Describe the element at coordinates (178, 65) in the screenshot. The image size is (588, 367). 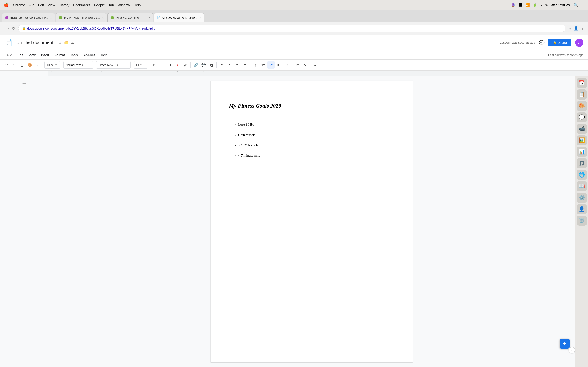
I see `font-color-button: A` at that location.